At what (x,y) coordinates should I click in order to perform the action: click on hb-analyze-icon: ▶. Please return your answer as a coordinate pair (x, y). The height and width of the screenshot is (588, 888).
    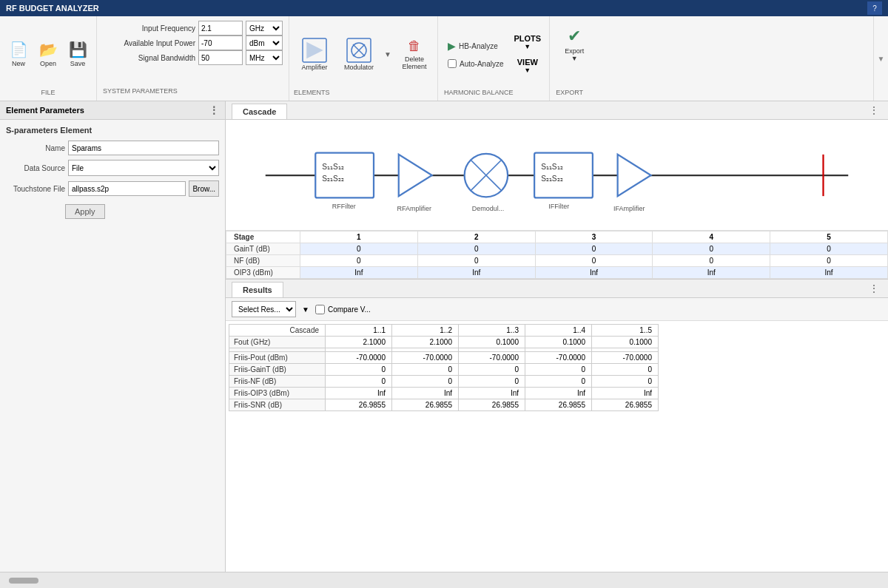
    Looking at the image, I should click on (451, 46).